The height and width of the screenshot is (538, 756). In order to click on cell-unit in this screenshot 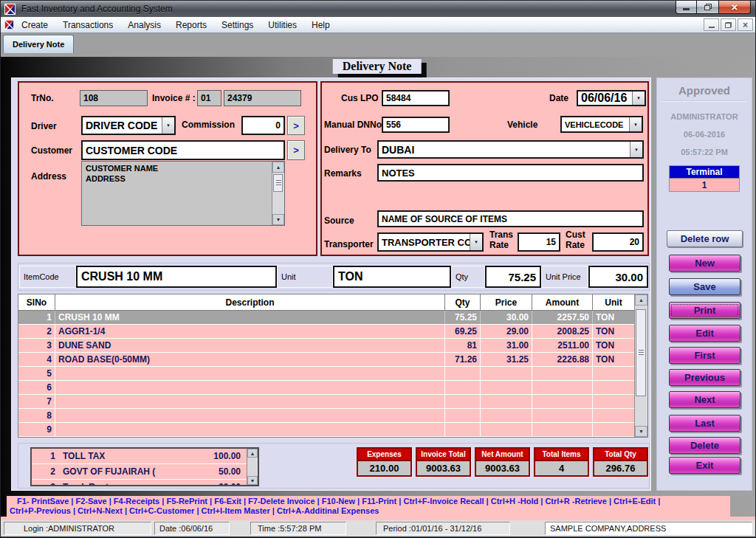, I will do `click(614, 430)`.